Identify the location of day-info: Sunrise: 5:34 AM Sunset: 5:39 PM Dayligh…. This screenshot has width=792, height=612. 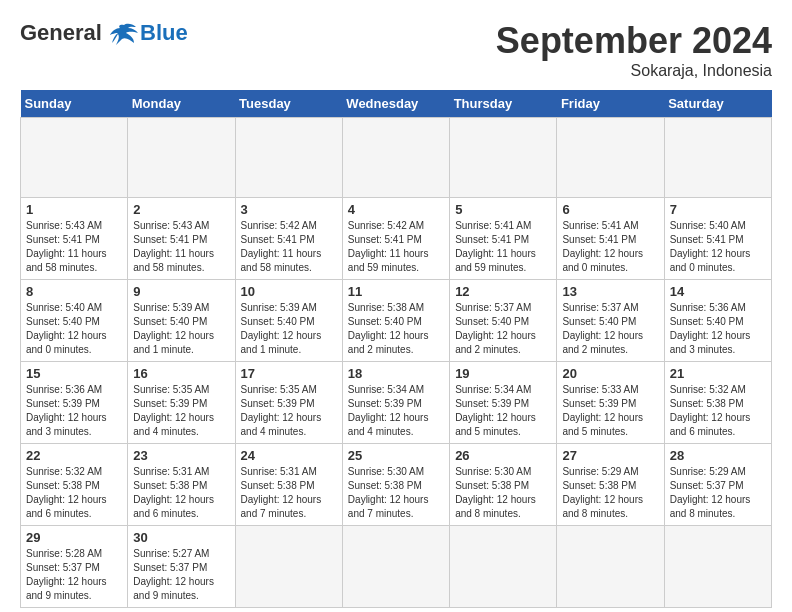
(503, 411).